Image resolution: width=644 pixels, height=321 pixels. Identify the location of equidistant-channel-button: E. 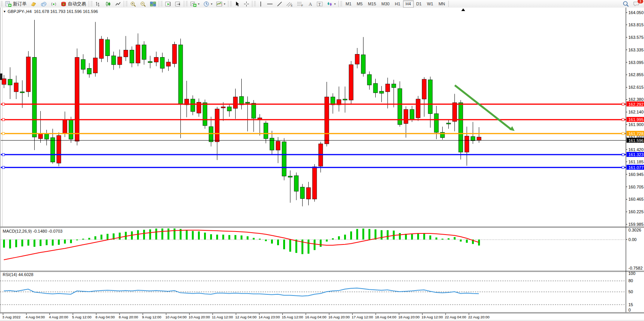
(290, 4).